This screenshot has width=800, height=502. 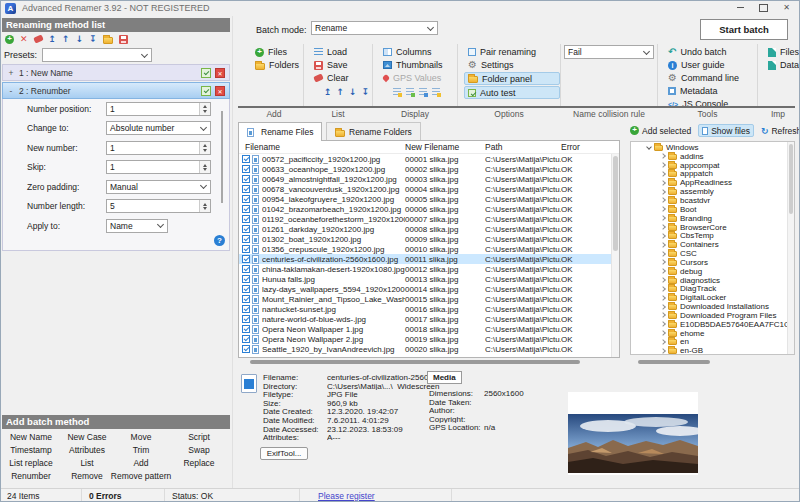 I want to click on spin-down-icon, so click(x=205, y=170).